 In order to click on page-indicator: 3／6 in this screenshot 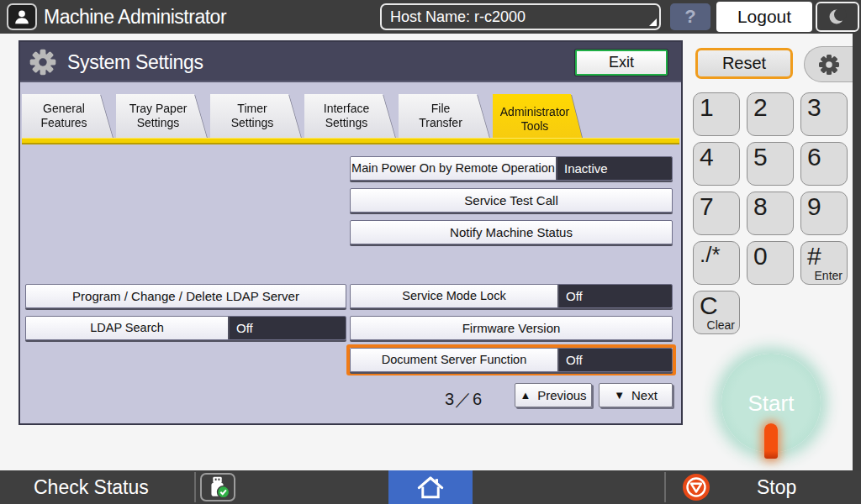, I will do `click(464, 400)`.